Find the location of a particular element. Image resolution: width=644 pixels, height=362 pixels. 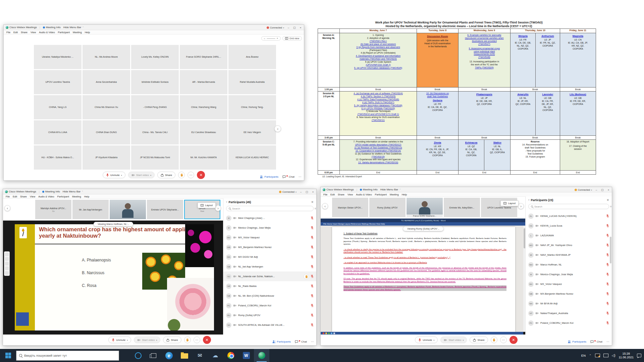

participant-tile: CHINA MYu LI/AA is located at coordinates (58, 132).